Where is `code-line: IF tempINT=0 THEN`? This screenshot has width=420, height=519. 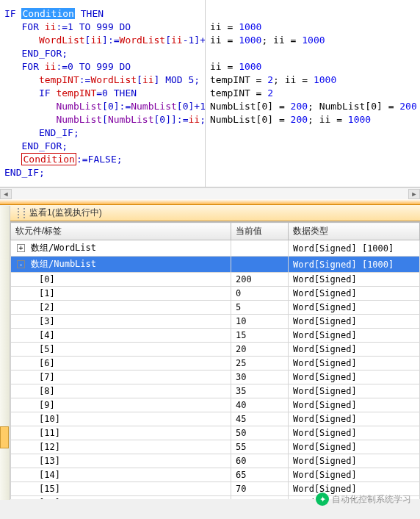
code-line: IF tempINT=0 THEN is located at coordinates (103, 93).